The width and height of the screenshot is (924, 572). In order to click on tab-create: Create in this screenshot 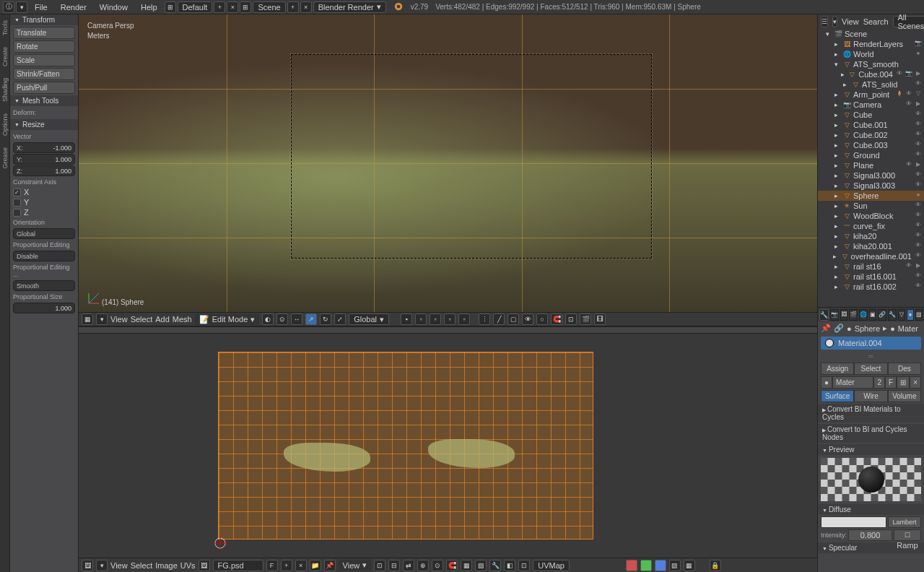, I will do `click(4, 56)`.